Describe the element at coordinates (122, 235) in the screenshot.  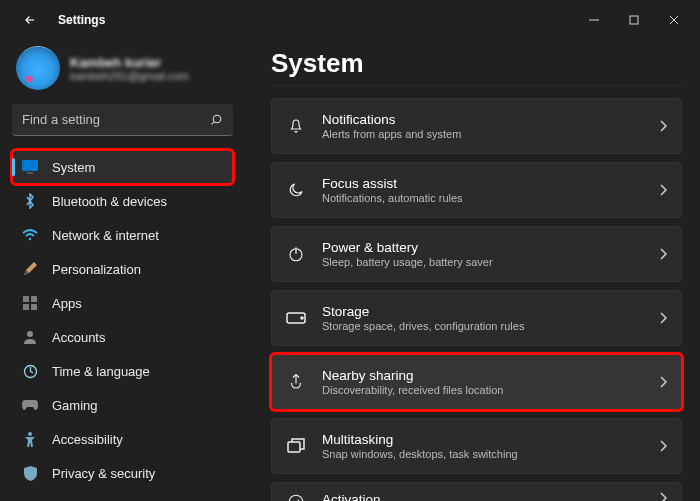
I see `sidebar-item-network: Network & internet` at that location.